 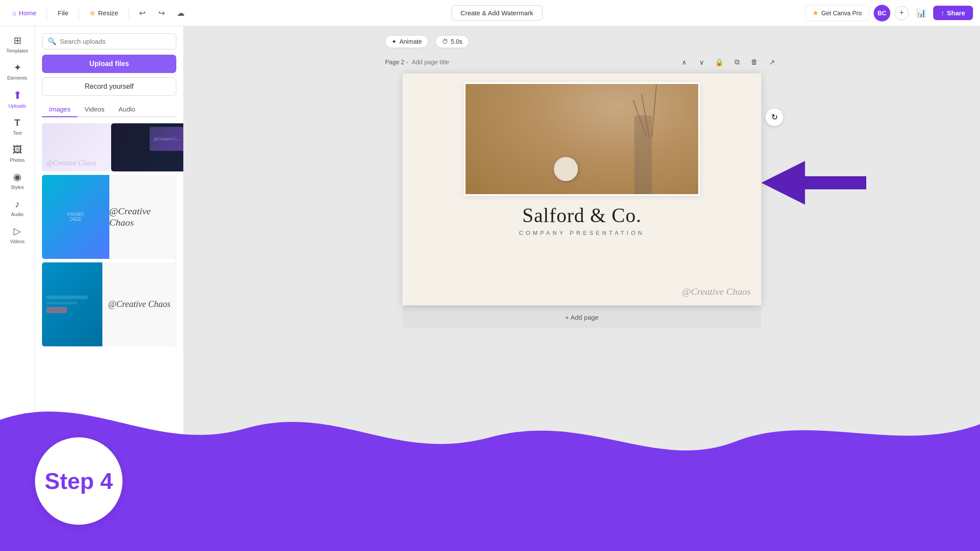 I want to click on tab-audio: Audio, so click(x=127, y=109).